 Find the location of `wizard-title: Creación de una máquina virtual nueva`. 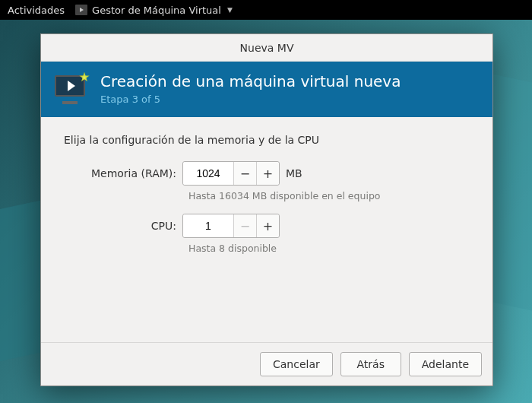

wizard-title: Creación de una máquina virtual nueva is located at coordinates (251, 81).